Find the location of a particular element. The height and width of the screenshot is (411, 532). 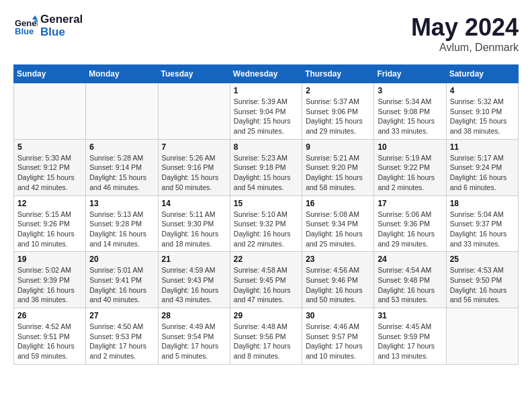

cell-info-text: Sunrise: 5:17 AMSunset: 9:24 PMDaylight:… is located at coordinates (482, 173).